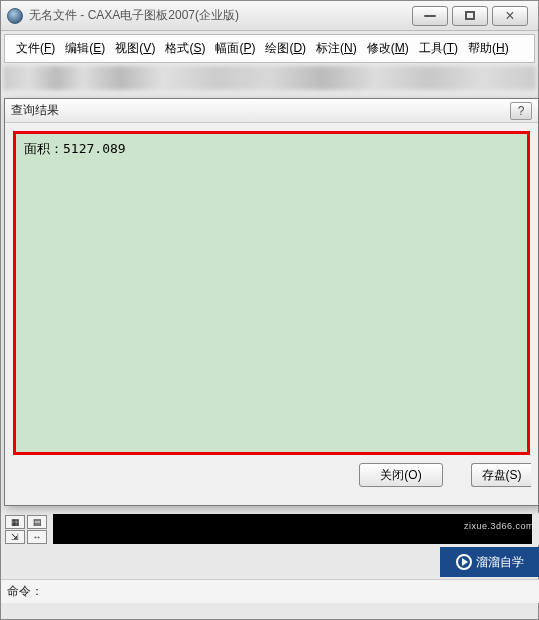 The width and height of the screenshot is (539, 620). Describe the element at coordinates (438, 48) in the screenshot. I see `menu-tools: 工具(T)` at that location.